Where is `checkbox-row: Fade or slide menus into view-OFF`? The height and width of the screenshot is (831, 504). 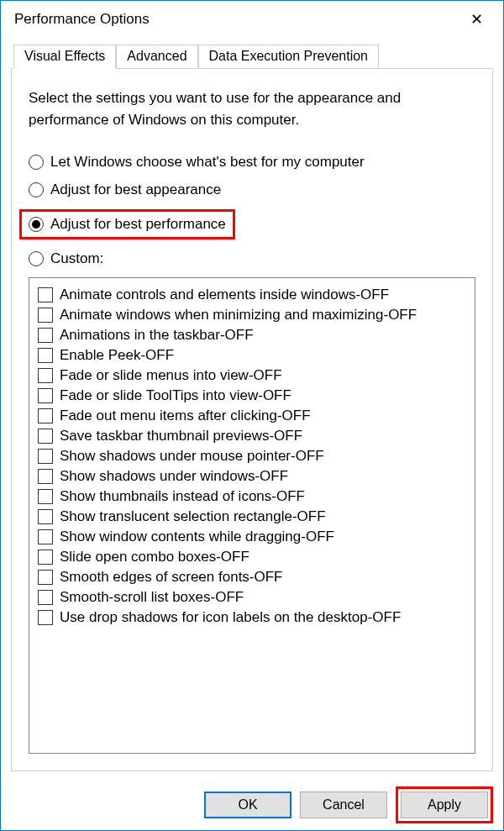 checkbox-row: Fade or slide menus into view-OFF is located at coordinates (252, 376).